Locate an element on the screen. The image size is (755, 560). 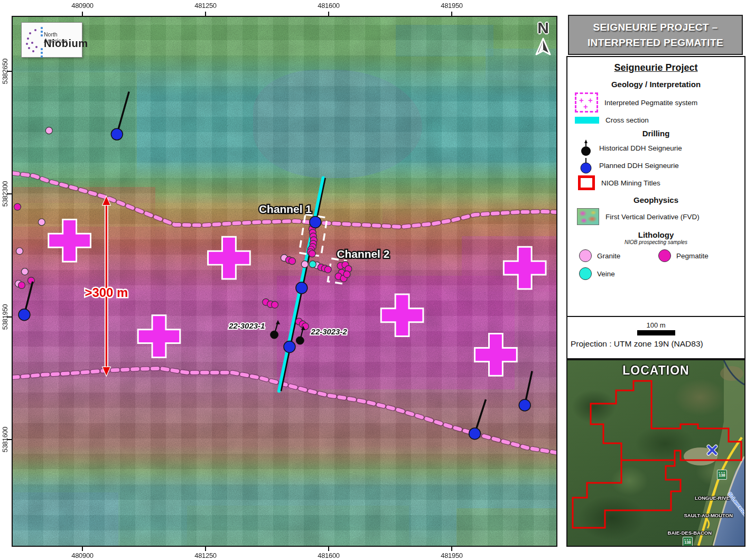
axis-label-bottom: 481950 is located at coordinates (452, 556).